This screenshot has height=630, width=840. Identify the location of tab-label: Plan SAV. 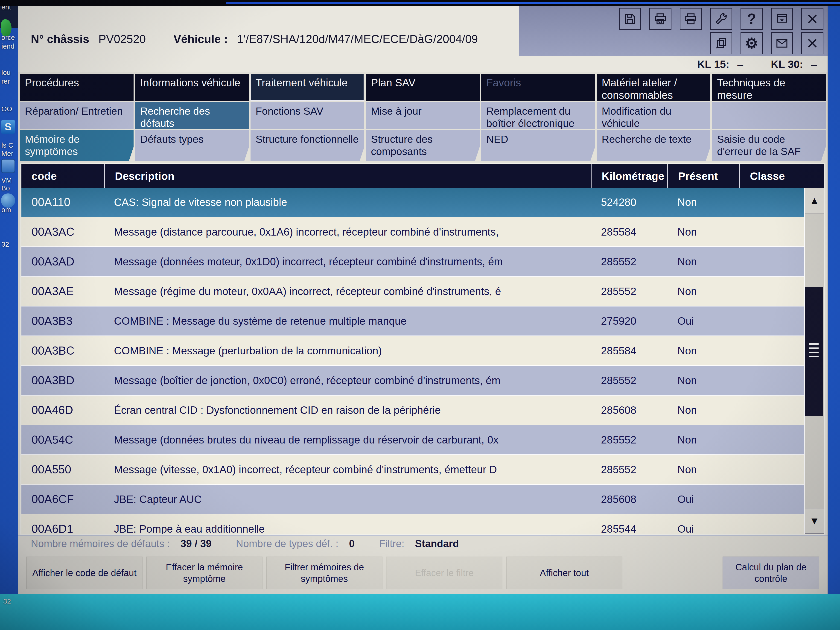
(423, 83).